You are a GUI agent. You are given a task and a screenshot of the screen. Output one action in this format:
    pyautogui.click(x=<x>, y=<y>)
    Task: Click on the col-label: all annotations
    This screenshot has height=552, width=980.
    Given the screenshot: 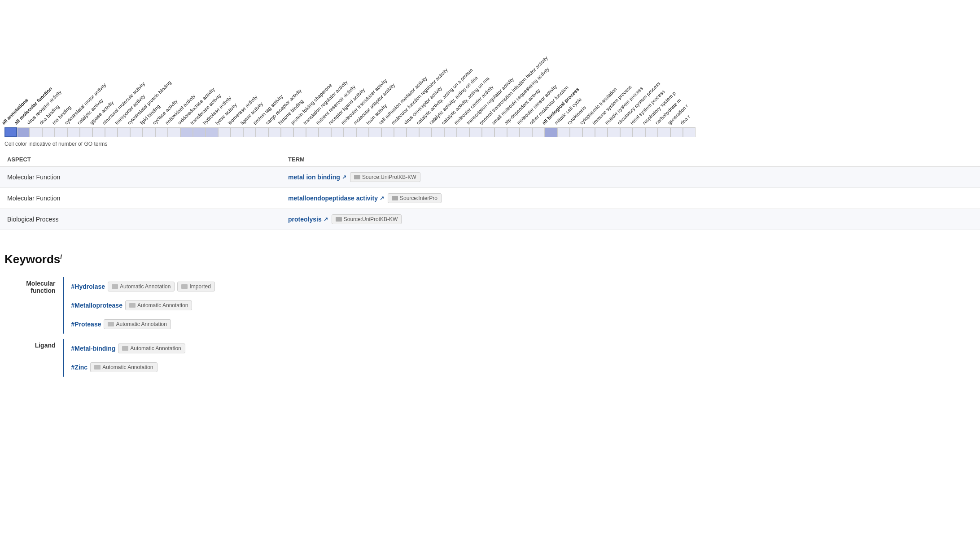 What is the action you would take?
    pyautogui.click(x=11, y=72)
    